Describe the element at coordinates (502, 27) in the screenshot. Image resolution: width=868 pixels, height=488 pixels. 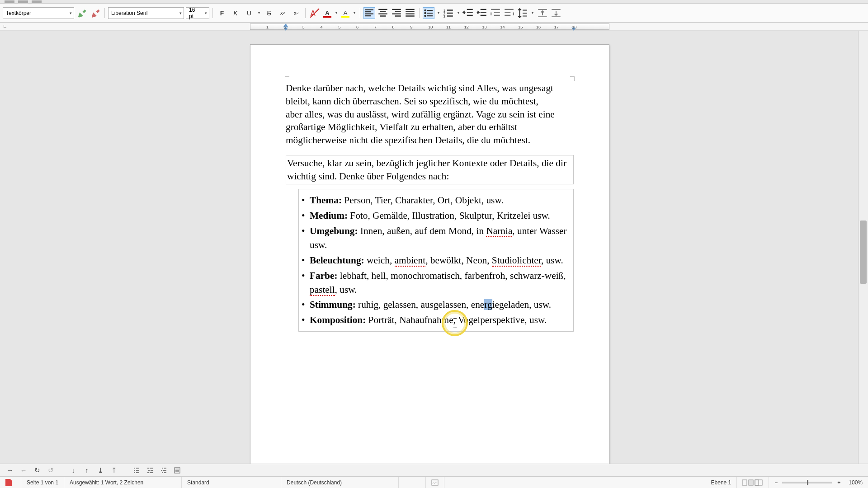
I see `ruler-number: 14` at that location.